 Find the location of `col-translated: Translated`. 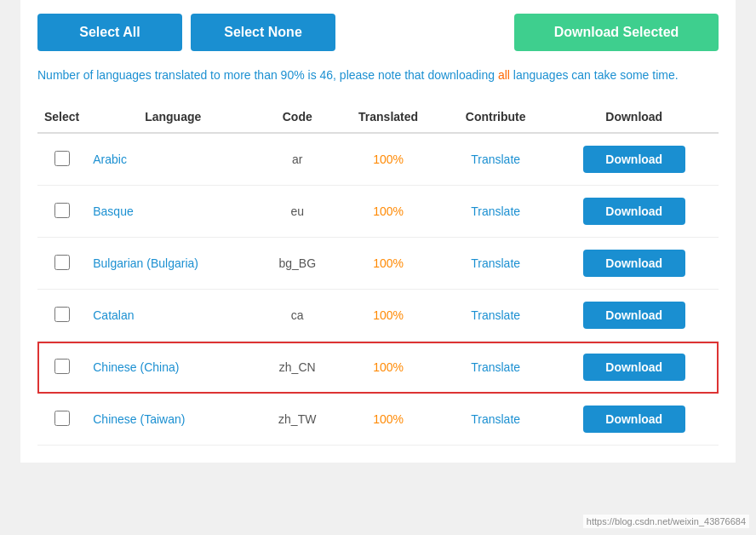

col-translated: Translated is located at coordinates (388, 118).